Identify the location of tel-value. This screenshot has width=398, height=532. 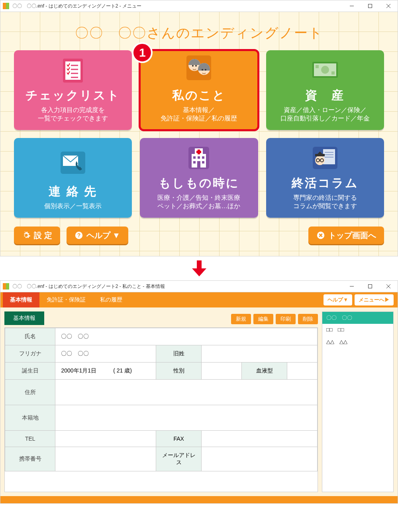
(106, 439).